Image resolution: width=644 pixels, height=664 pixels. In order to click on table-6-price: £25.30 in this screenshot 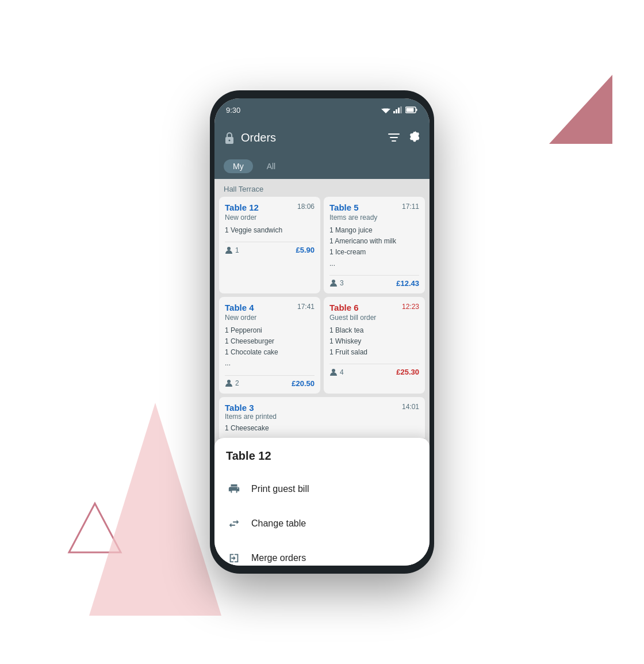, I will do `click(408, 372)`.